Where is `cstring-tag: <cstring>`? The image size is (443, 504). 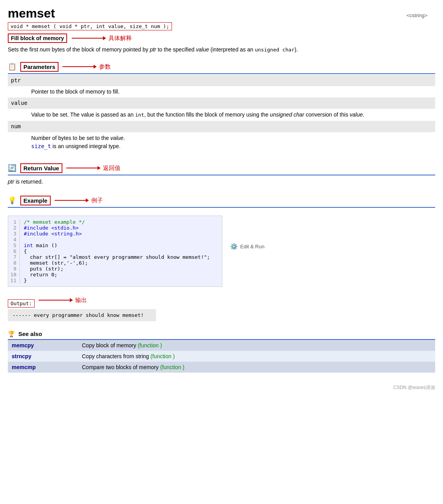 cstring-tag: <cstring> is located at coordinates (417, 16).